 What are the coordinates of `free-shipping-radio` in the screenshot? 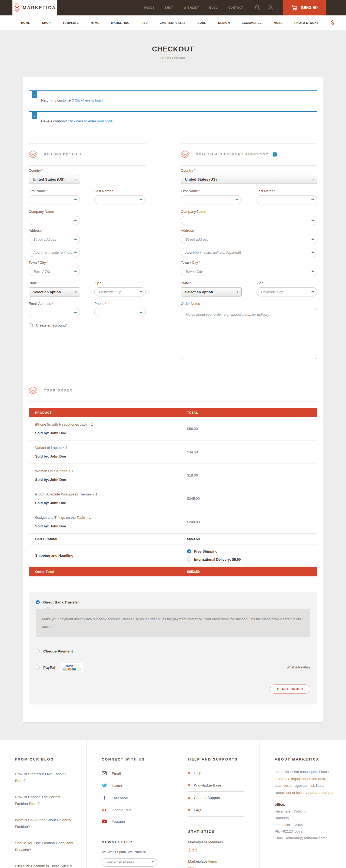 It's located at (189, 551).